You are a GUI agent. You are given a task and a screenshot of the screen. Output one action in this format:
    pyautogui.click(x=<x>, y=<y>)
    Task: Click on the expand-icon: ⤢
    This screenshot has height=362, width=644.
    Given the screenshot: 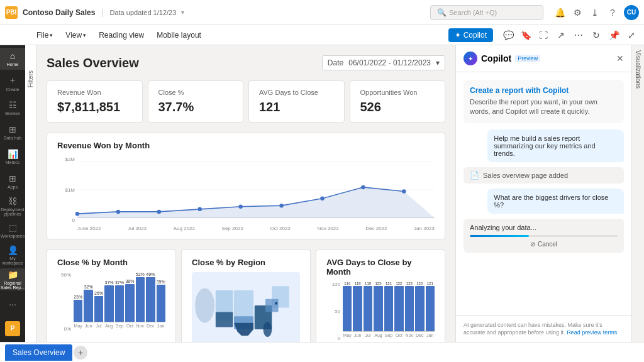 What is the action you would take?
    pyautogui.click(x=631, y=35)
    